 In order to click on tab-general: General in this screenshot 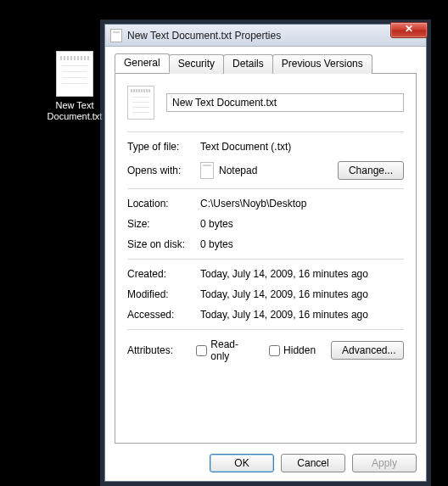, I will do `click(143, 63)`.